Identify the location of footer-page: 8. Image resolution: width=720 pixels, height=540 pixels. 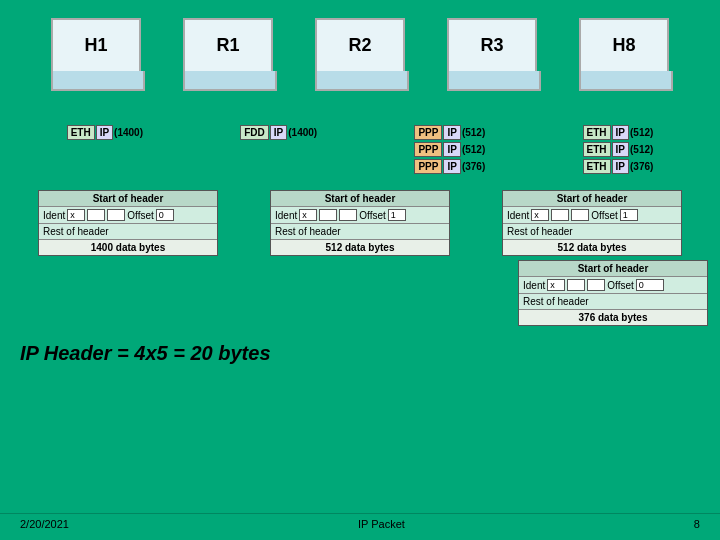
(697, 524).